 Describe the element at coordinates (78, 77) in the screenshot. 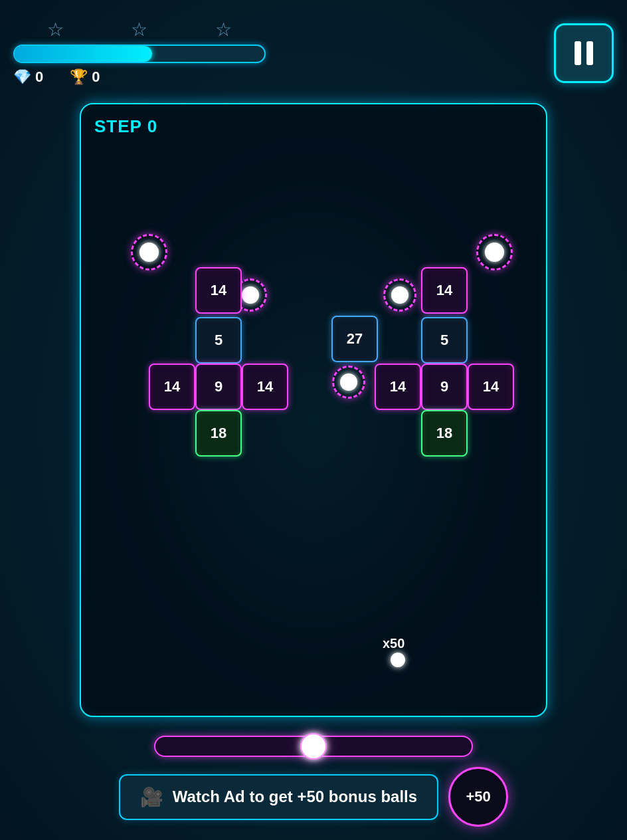

I see `trophy-icon: 🏆` at that location.